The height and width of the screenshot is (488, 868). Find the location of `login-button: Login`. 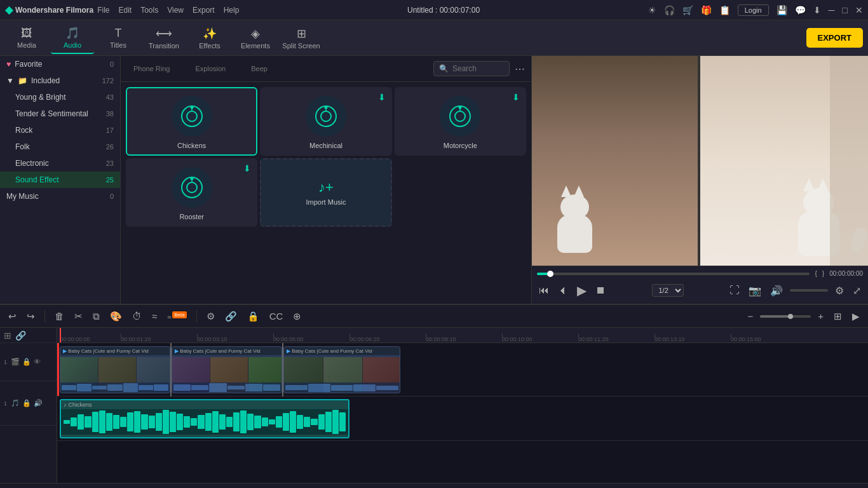

login-button: Login is located at coordinates (754, 10).